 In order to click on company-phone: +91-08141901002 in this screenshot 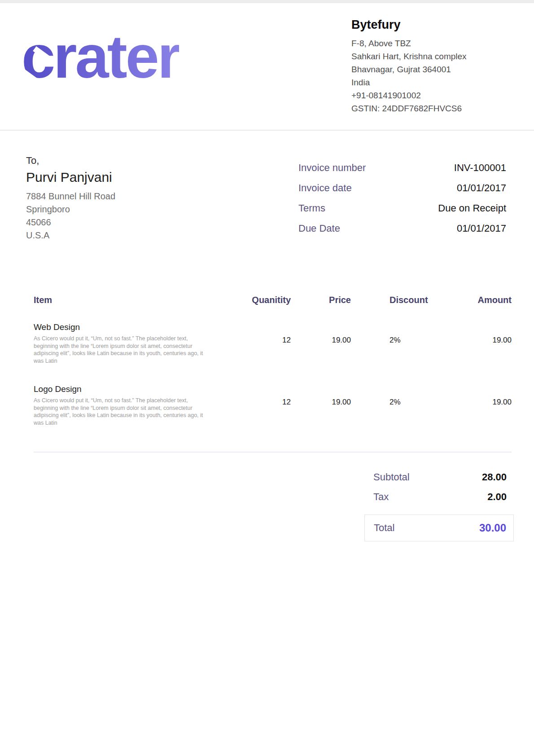, I will do `click(429, 95)`.